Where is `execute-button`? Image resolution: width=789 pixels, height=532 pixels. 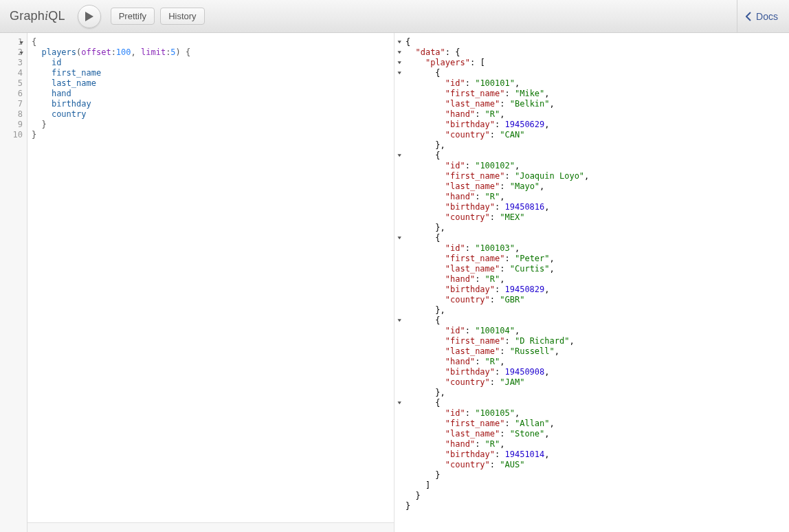 execute-button is located at coordinates (89, 16).